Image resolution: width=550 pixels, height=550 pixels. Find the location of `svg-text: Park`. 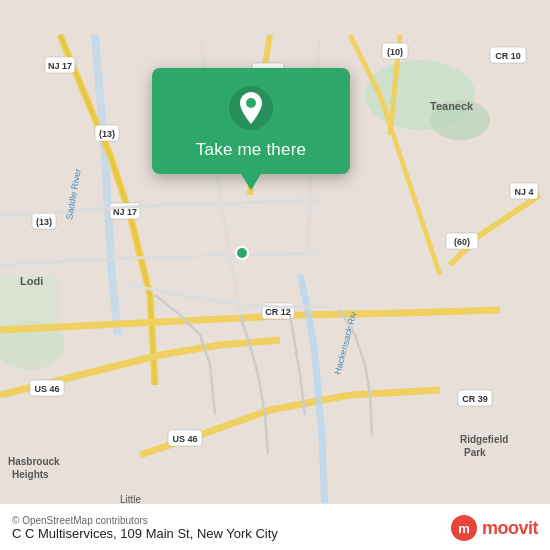

svg-text: Park is located at coordinates (475, 452).